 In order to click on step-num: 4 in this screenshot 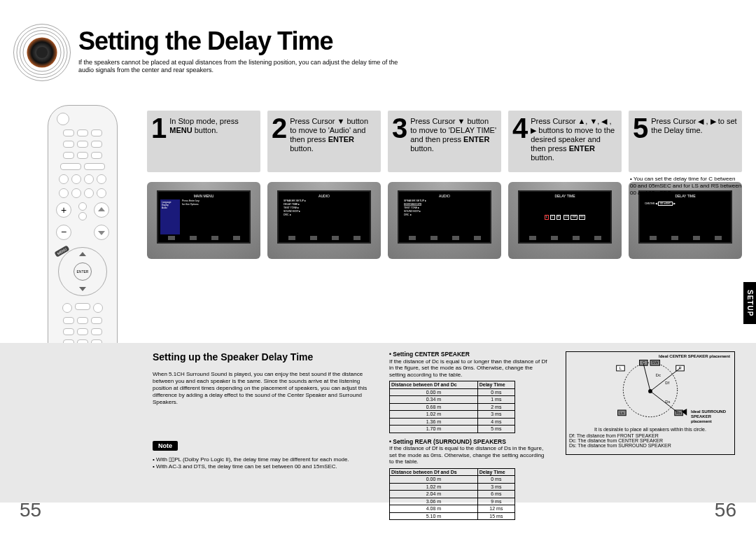, I will do `click(520, 140)`.